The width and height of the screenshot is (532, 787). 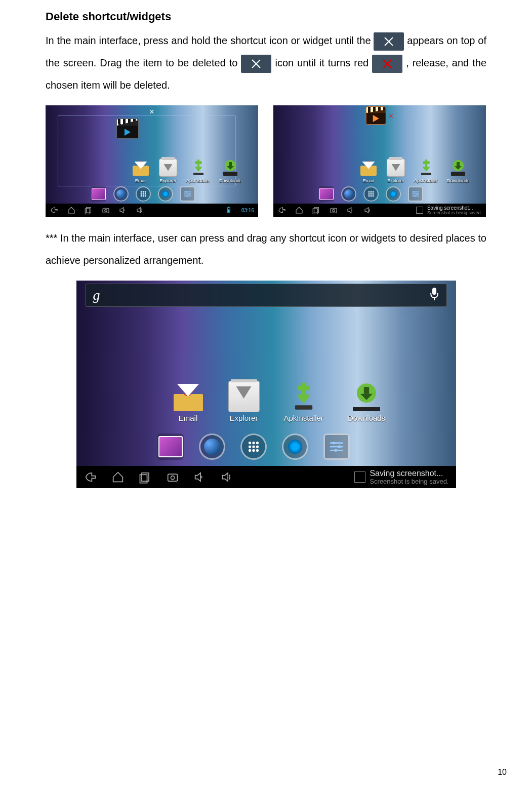 What do you see at coordinates (380, 116) in the screenshot?
I see `delete-target-x-red: ×` at bounding box center [380, 116].